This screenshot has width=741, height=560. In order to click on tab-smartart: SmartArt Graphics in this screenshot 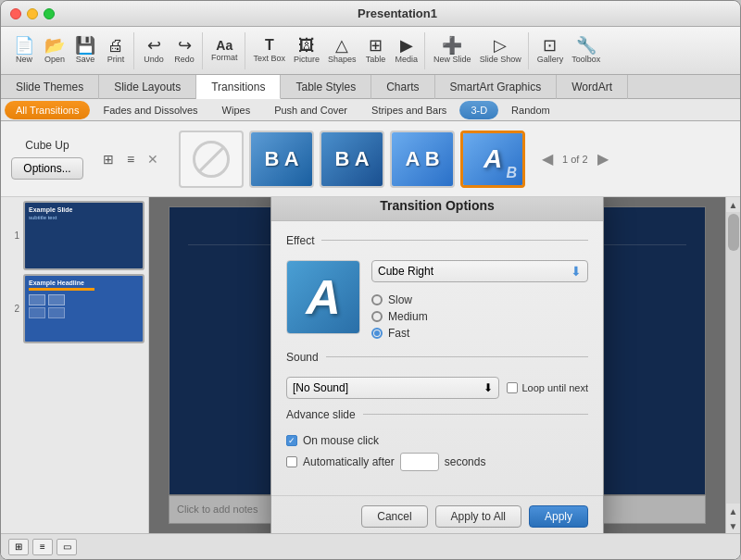, I will do `click(496, 87)`.